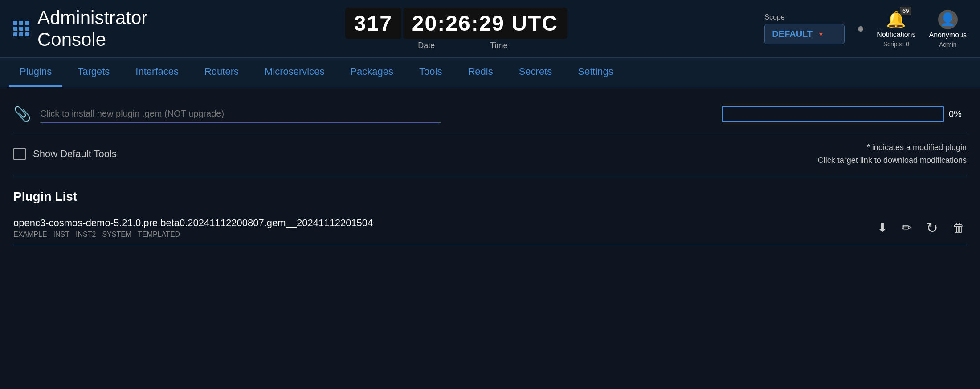 The width and height of the screenshot is (980, 389). I want to click on show-default-tools-checkbox, so click(20, 154).